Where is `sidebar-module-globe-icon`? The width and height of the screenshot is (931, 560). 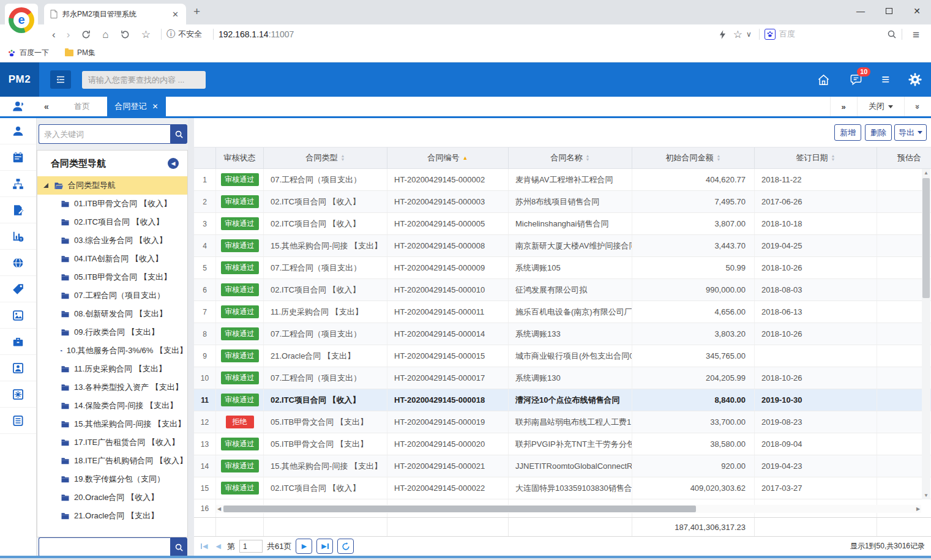
sidebar-module-globe-icon is located at coordinates (18, 263).